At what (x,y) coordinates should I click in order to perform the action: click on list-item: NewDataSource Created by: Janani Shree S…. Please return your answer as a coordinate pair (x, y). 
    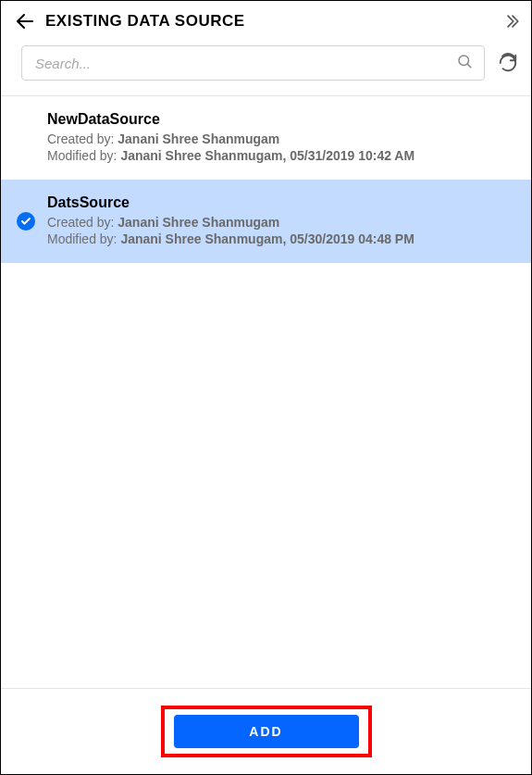
    Looking at the image, I should click on (266, 138).